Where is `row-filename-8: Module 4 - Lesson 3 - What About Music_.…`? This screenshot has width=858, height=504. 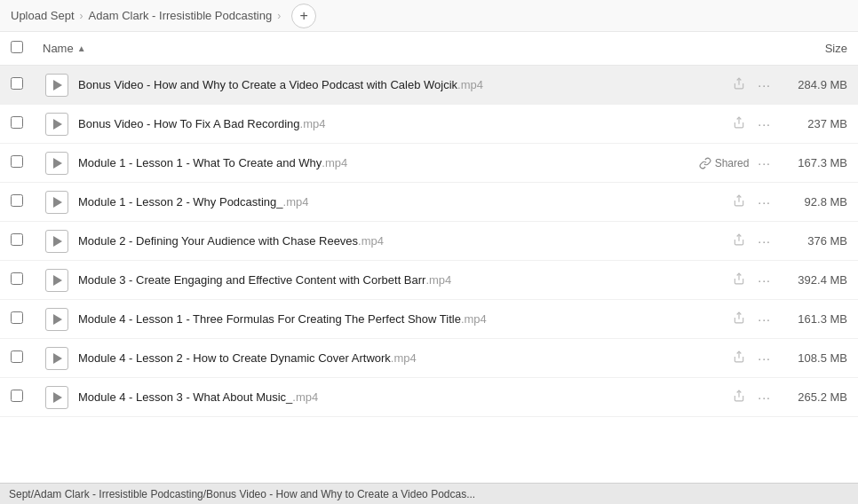
row-filename-8: Module 4 - Lesson 3 - What About Music_.… is located at coordinates (370, 398).